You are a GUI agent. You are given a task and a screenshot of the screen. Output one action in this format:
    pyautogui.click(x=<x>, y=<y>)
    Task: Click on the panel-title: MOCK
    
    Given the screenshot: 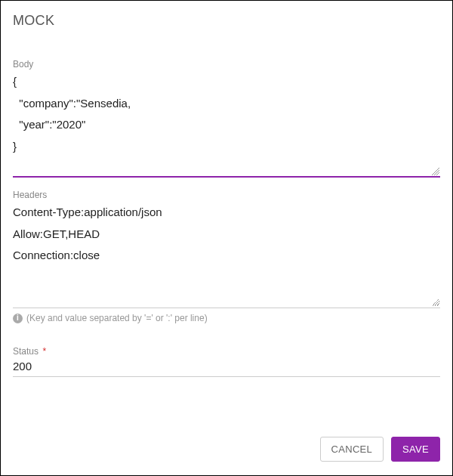 What is the action you would take?
    pyautogui.click(x=226, y=21)
    